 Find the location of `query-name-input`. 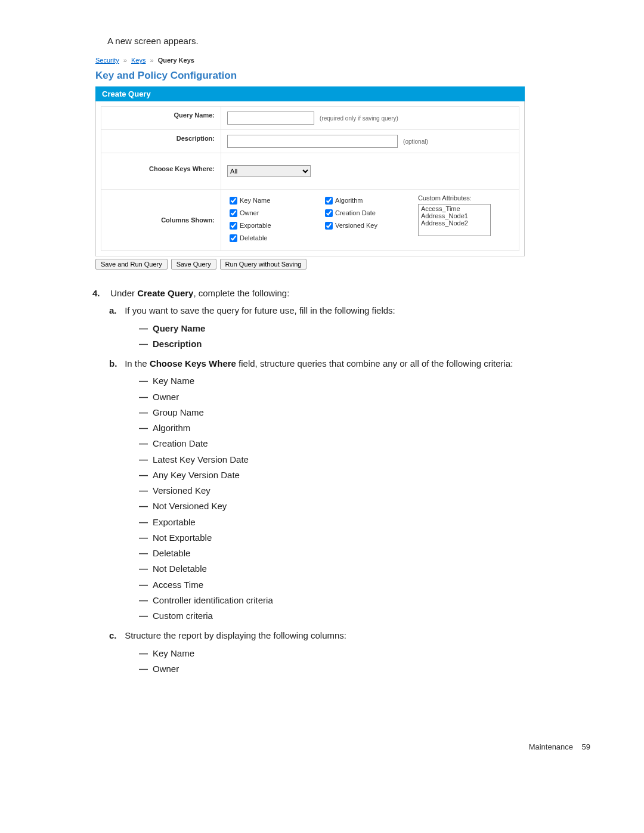

query-name-input is located at coordinates (271, 118).